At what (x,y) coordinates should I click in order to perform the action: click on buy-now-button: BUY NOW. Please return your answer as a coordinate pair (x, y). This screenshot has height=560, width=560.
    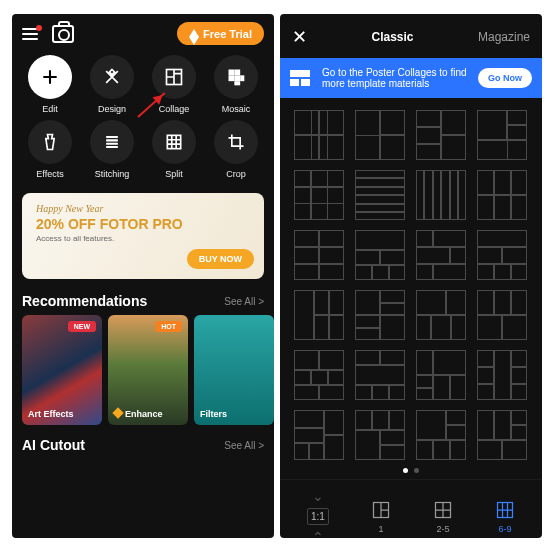
    Looking at the image, I should click on (220, 259).